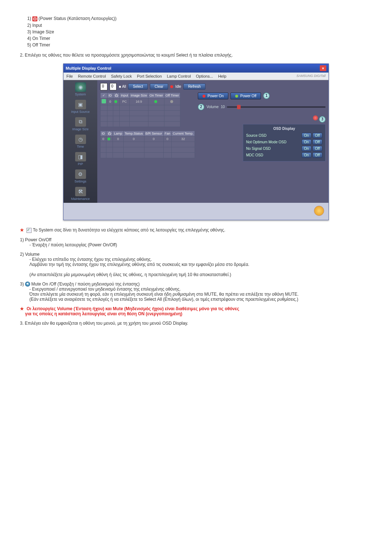 This screenshot has width=392, height=554. What do you see at coordinates (81, 139) in the screenshot?
I see `clock-icon: ◷` at bounding box center [81, 139].